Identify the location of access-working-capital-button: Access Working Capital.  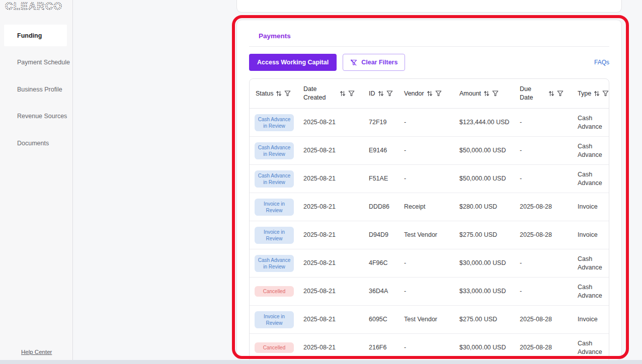
(293, 62).